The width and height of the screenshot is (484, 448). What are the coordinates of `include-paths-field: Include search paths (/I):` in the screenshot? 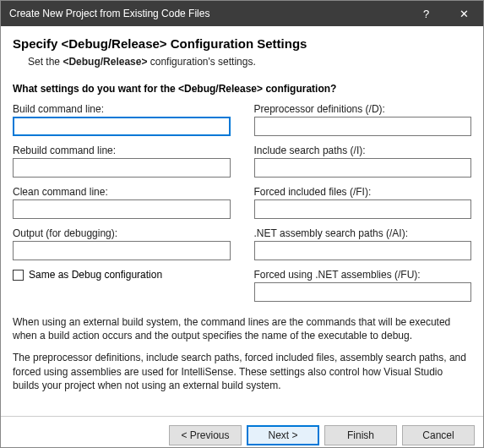 It's located at (363, 161).